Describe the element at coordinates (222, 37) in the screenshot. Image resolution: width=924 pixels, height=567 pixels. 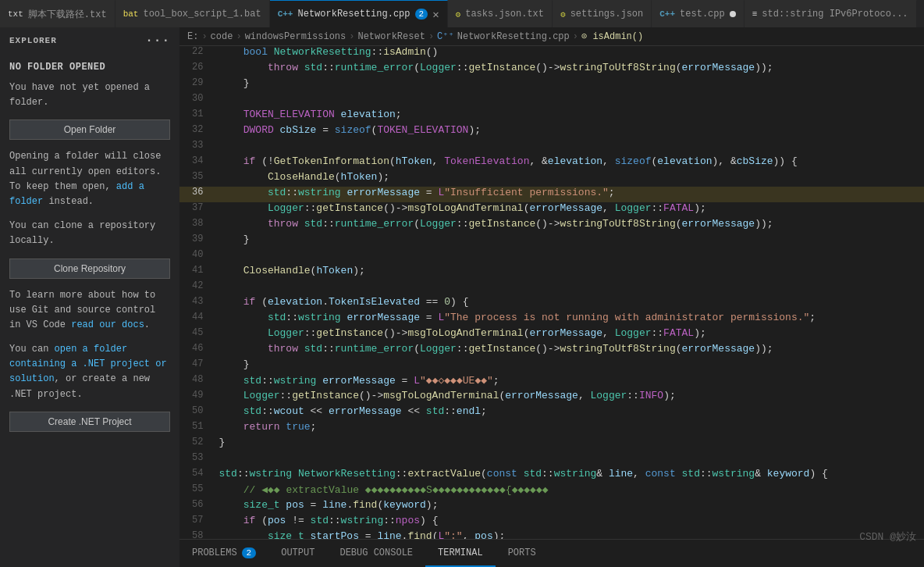
I see `breadcrumb-code: code` at that location.